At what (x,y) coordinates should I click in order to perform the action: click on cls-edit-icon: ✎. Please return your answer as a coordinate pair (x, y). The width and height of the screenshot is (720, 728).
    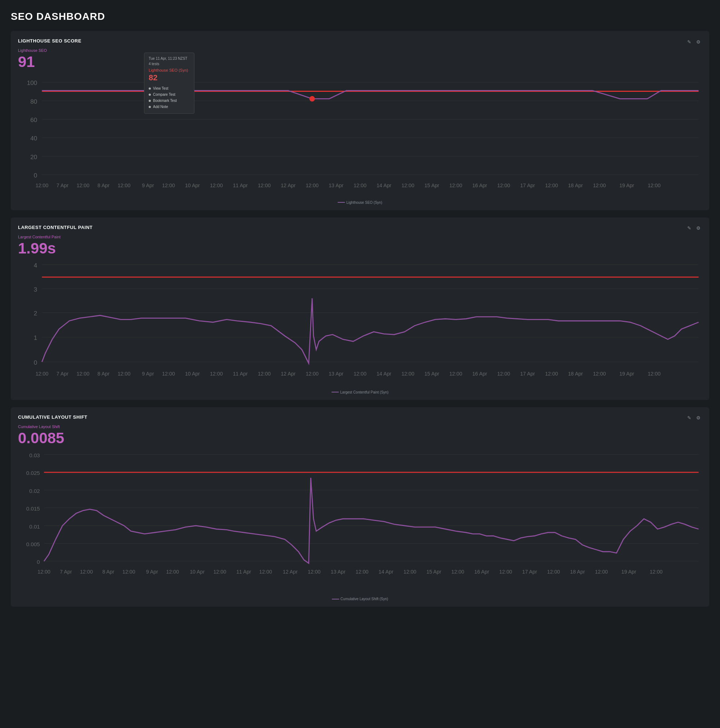
    Looking at the image, I should click on (689, 418).